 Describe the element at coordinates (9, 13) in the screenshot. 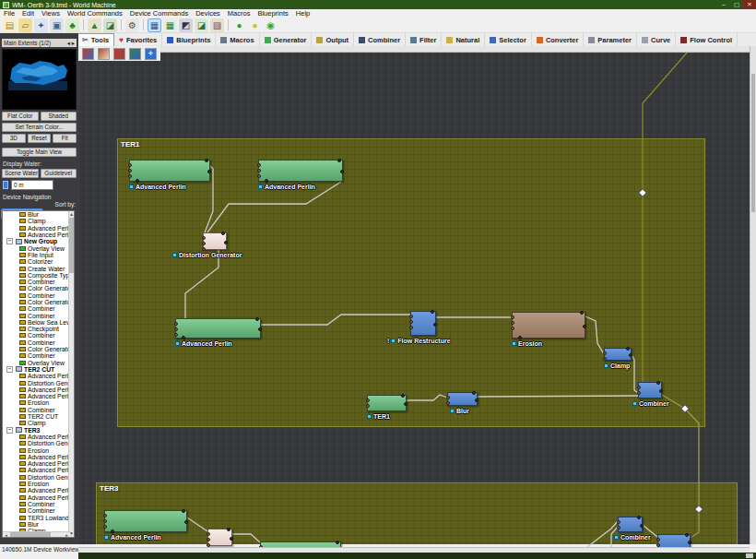

I see `menu-file: File` at that location.